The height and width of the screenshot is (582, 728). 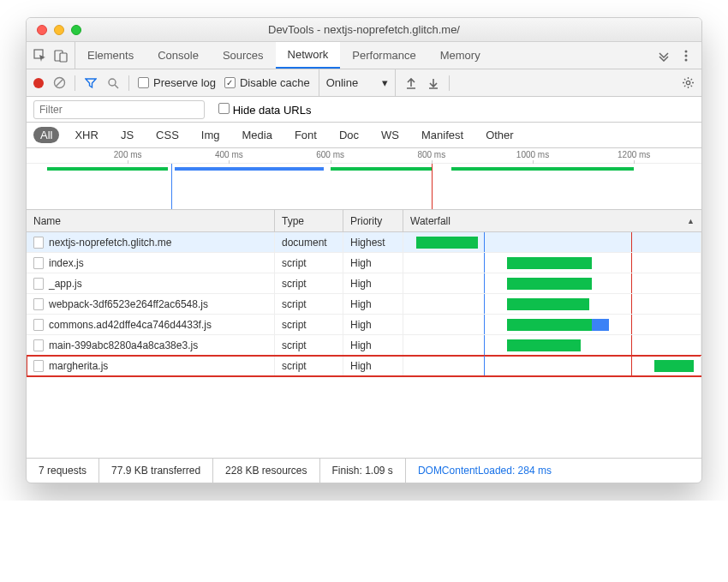 What do you see at coordinates (76, 30) in the screenshot?
I see `zoom-window-button` at bounding box center [76, 30].